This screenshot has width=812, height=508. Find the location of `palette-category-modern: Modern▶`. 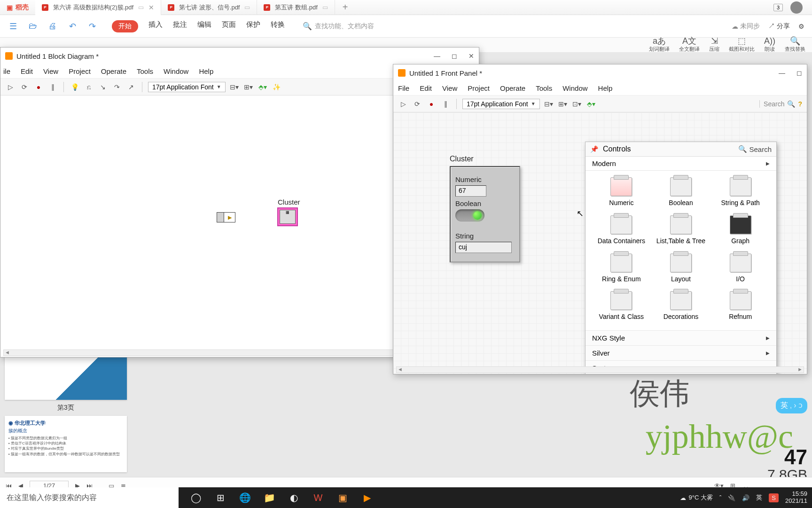

palette-category-modern: Modern▶ is located at coordinates (681, 164).